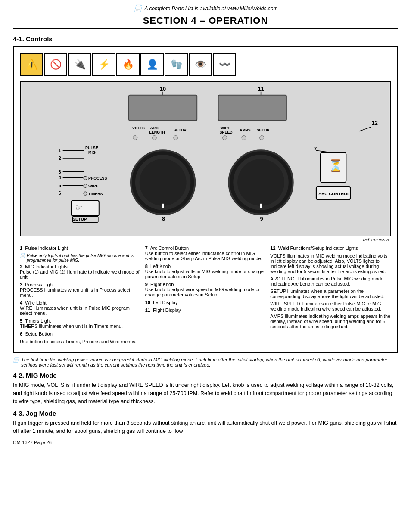 The width and height of the screenshot is (411, 532). What do you see at coordinates (206, 362) in the screenshot?
I see `bottom-note: 📄 The first time the welding power sourc…` at bounding box center [206, 362].